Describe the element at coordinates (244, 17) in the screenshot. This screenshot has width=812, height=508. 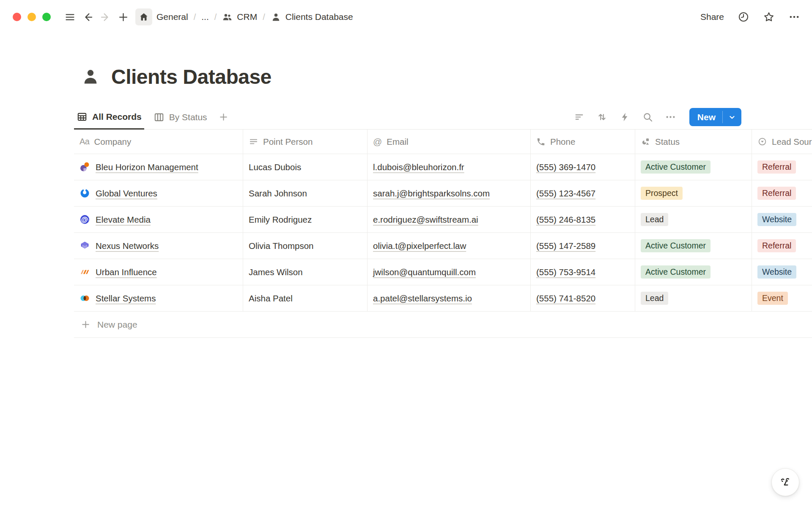
I see `breadcrumb: General / ... / CRM / Clients Database` at that location.